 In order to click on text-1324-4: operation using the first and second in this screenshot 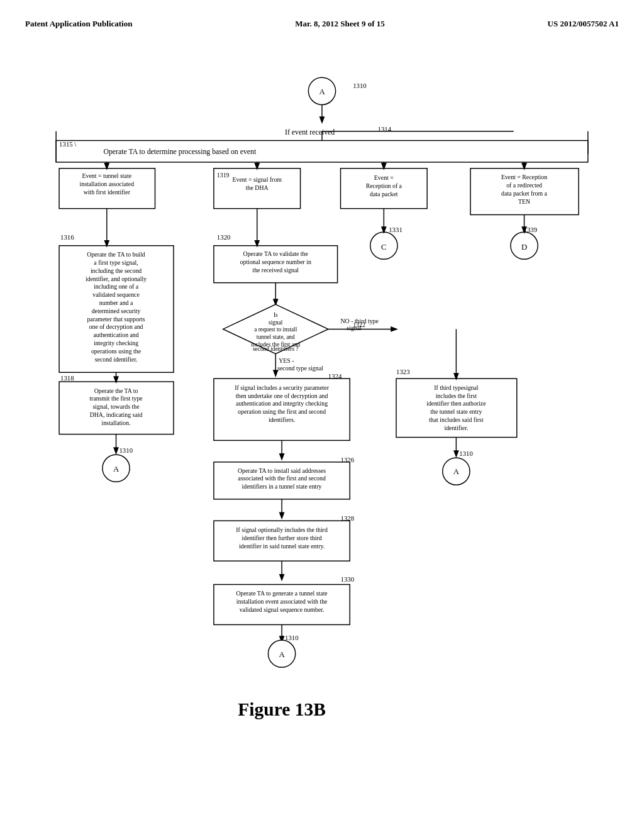, I will do `click(282, 411)`.